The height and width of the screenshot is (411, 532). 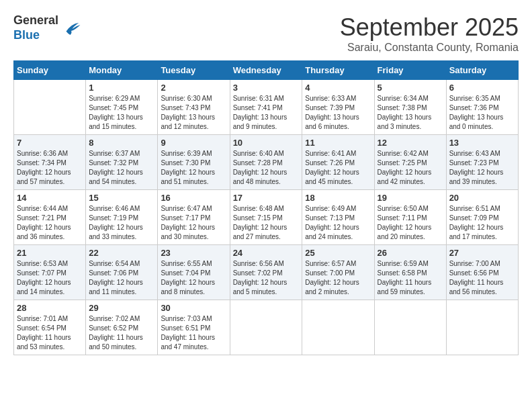 What do you see at coordinates (266, 34) in the screenshot?
I see `page-header: General Blue September 2025 Saraiu, Cons…` at bounding box center [266, 34].